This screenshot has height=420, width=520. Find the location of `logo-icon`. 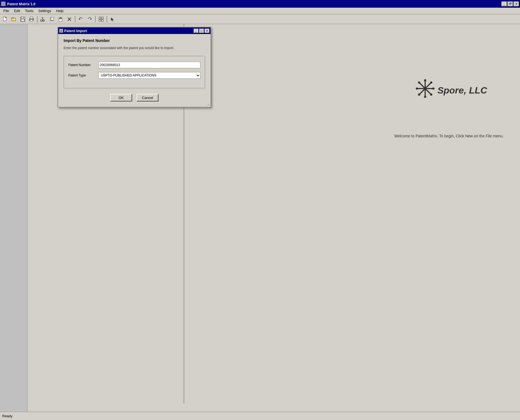

logo-icon is located at coordinates (425, 90).